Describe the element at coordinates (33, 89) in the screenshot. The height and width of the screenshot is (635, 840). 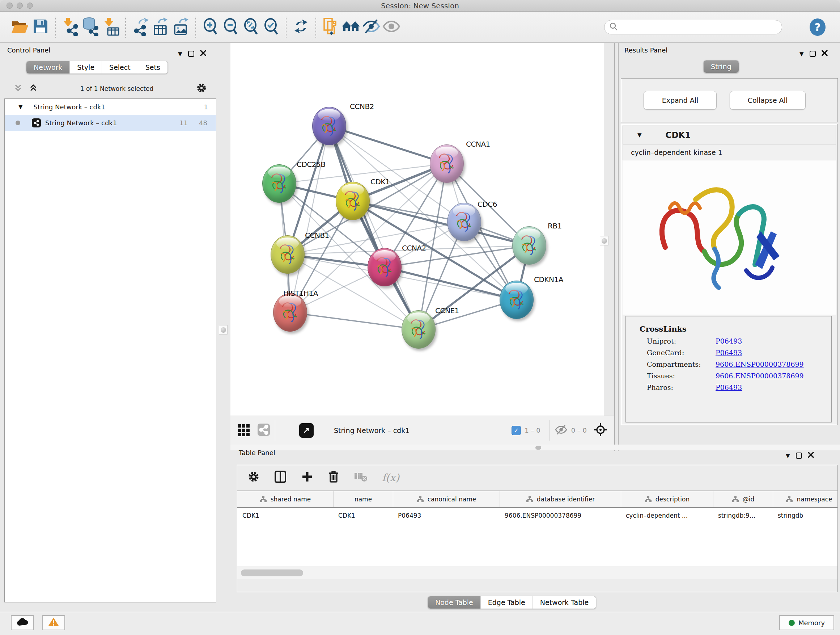
I see `collapse-all-tree-icon` at that location.